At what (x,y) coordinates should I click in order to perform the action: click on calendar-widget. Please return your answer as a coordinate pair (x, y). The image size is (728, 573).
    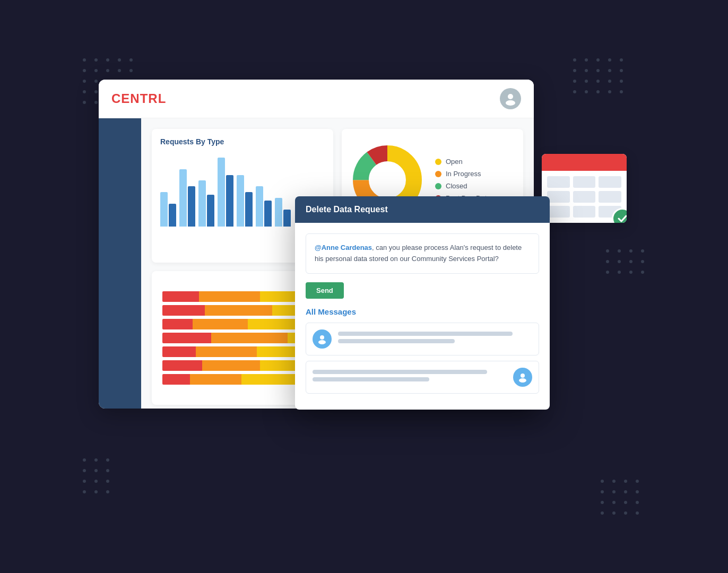
    Looking at the image, I should click on (584, 188).